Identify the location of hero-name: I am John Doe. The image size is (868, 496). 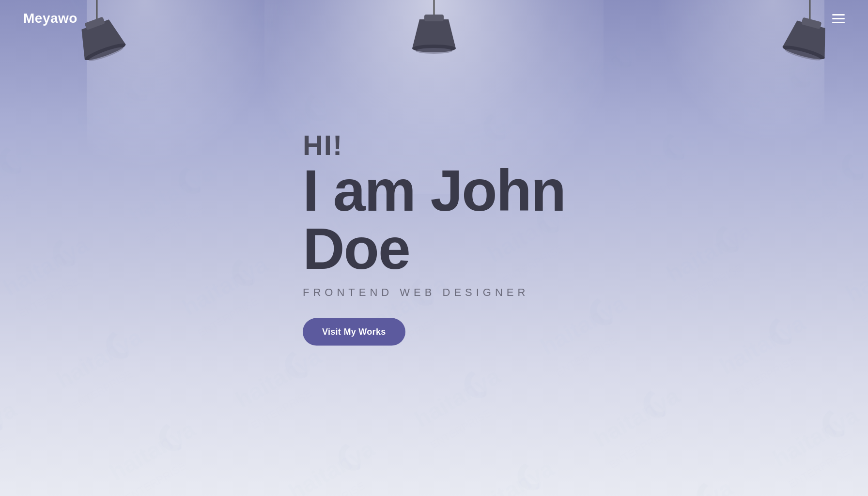
(434, 219).